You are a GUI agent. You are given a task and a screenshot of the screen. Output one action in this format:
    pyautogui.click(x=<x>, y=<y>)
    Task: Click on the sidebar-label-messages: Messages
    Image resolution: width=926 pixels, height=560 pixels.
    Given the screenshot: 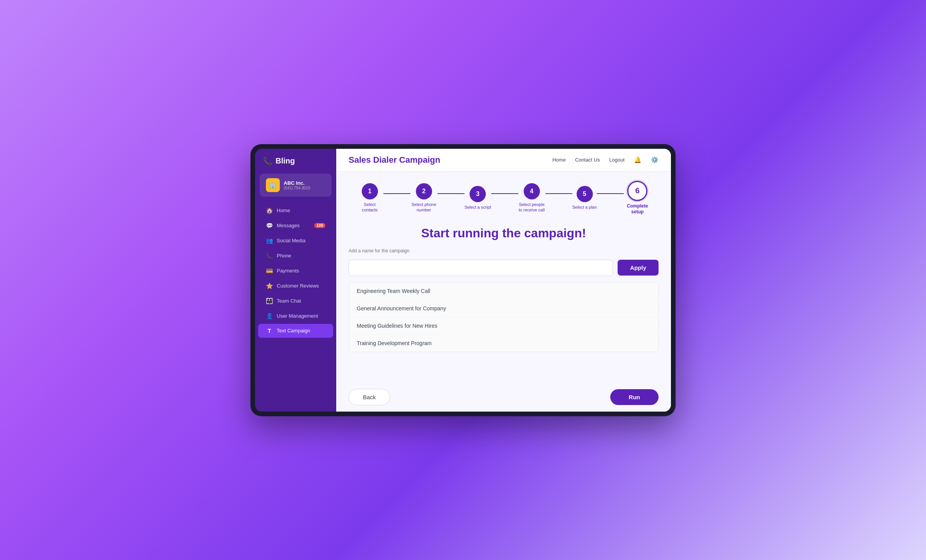 What is the action you would take?
    pyautogui.click(x=288, y=226)
    